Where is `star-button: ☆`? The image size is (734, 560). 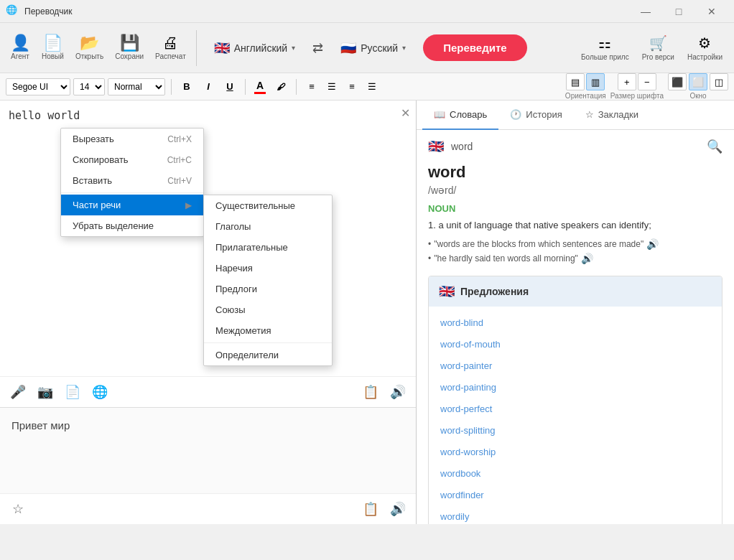 star-button: ☆ is located at coordinates (18, 509).